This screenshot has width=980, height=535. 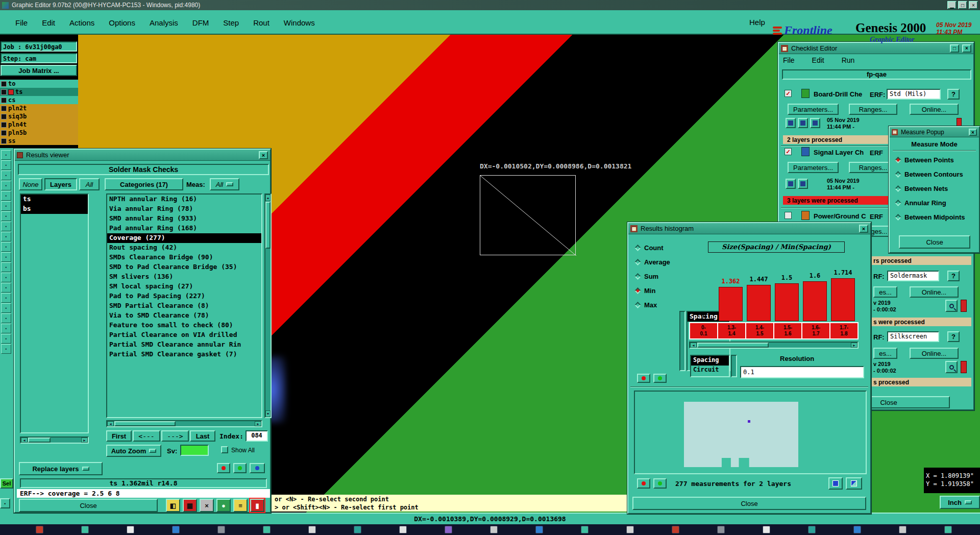 What do you see at coordinates (184, 354) in the screenshot?
I see `rv-category-item: Partial SMD Clearance gasket (7)` at bounding box center [184, 354].